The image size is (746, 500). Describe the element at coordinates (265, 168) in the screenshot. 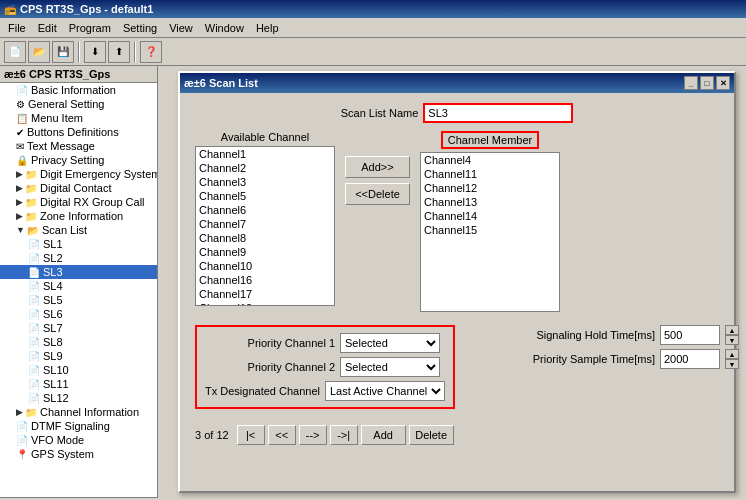

I see `list-item: Channel2` at that location.